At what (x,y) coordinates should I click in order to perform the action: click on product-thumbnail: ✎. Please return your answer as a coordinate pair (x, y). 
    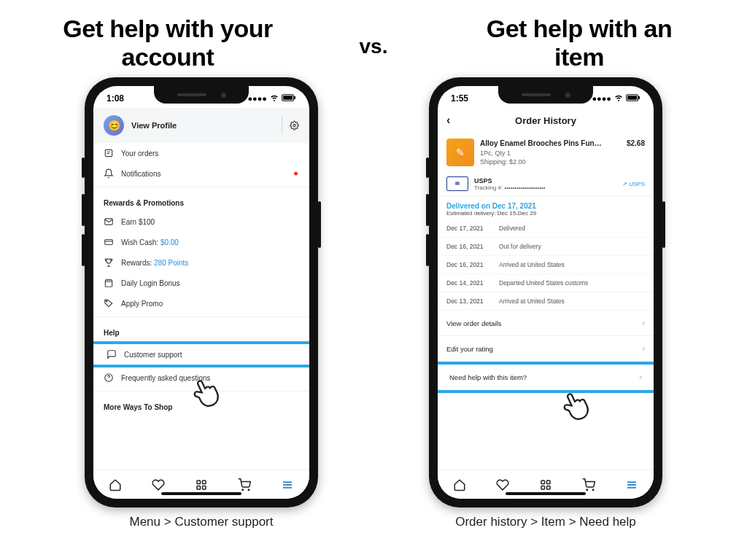
    Looking at the image, I should click on (460, 152).